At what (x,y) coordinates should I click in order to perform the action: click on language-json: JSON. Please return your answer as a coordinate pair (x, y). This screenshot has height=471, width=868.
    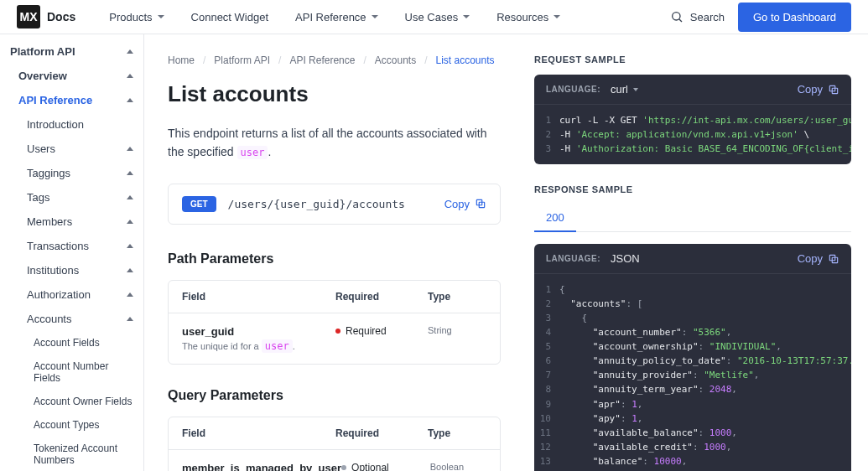
    Looking at the image, I should click on (626, 258).